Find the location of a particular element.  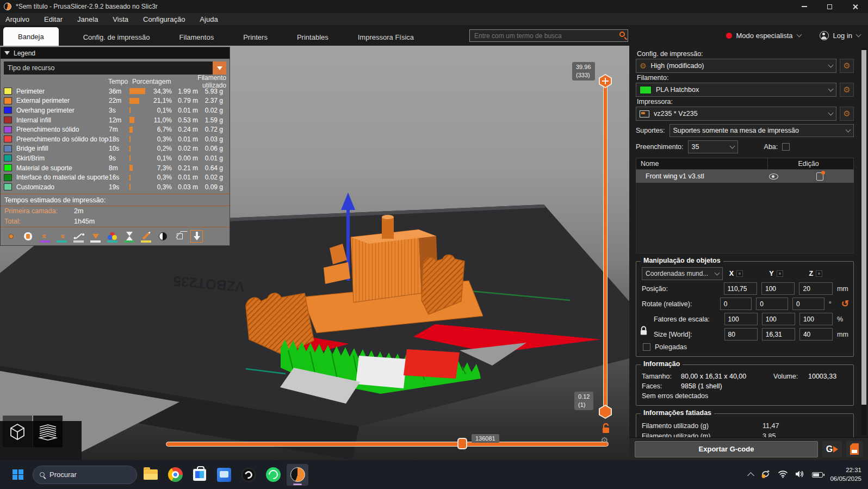

visibility-toggle is located at coordinates (773, 176).